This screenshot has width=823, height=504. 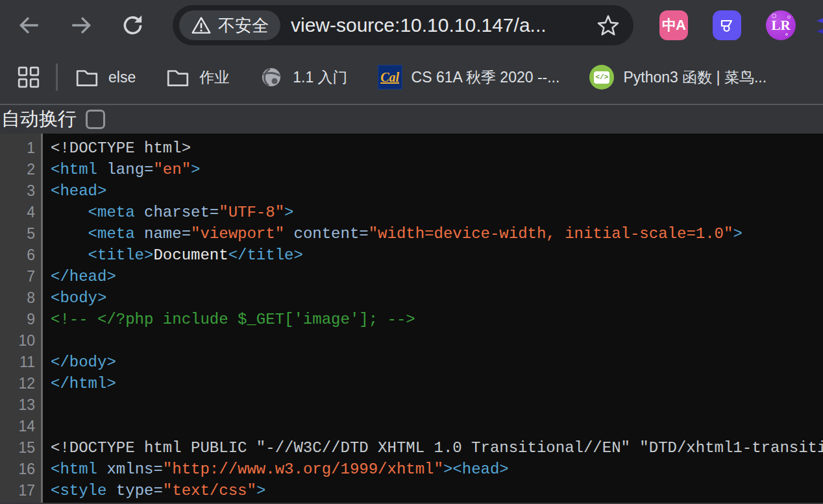 What do you see at coordinates (485, 78) in the screenshot?
I see `bookmark-label: CS 61A 秋季 2020 --...` at bounding box center [485, 78].